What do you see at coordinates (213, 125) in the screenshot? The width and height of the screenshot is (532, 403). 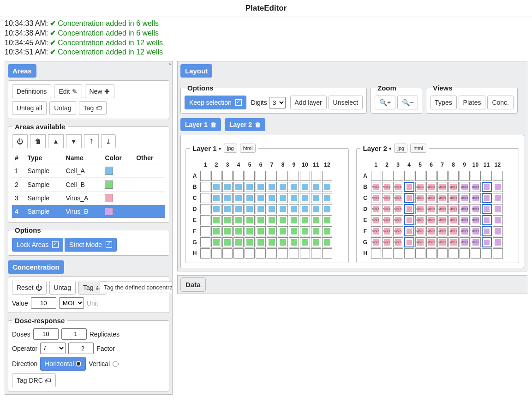 I see `trash-icon: 🗑` at bounding box center [213, 125].